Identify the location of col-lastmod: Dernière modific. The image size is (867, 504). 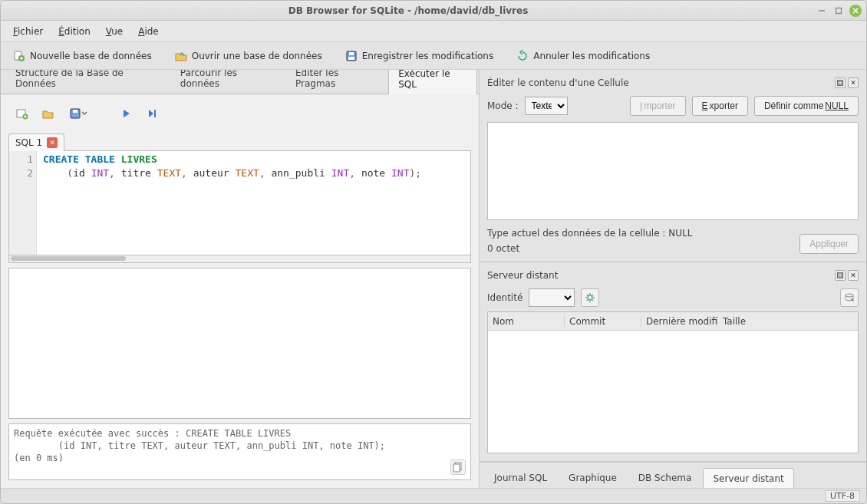
(680, 321).